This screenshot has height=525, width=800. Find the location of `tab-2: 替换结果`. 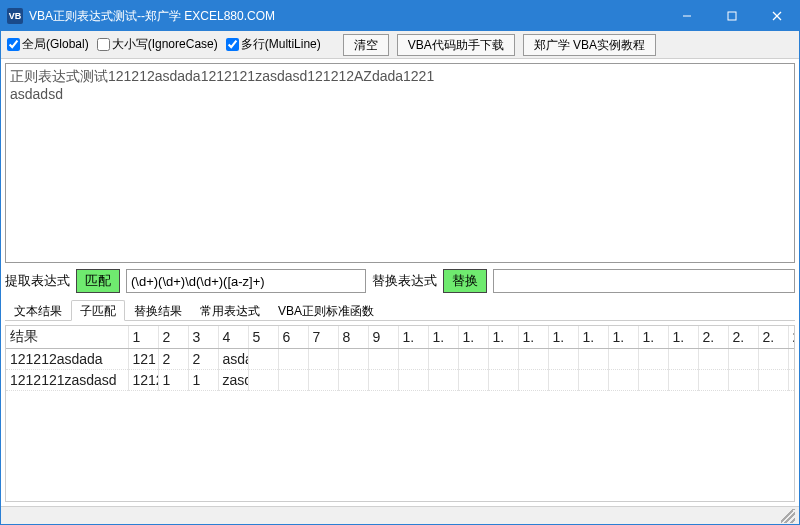

tab-2: 替换结果 is located at coordinates (158, 310).